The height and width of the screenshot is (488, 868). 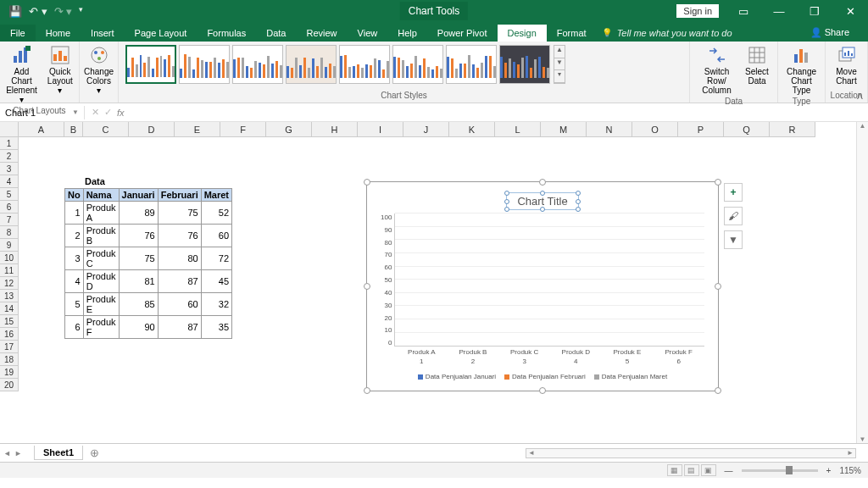 What do you see at coordinates (58, 452) in the screenshot?
I see `sheet-tab-1: Sheet1` at bounding box center [58, 452].